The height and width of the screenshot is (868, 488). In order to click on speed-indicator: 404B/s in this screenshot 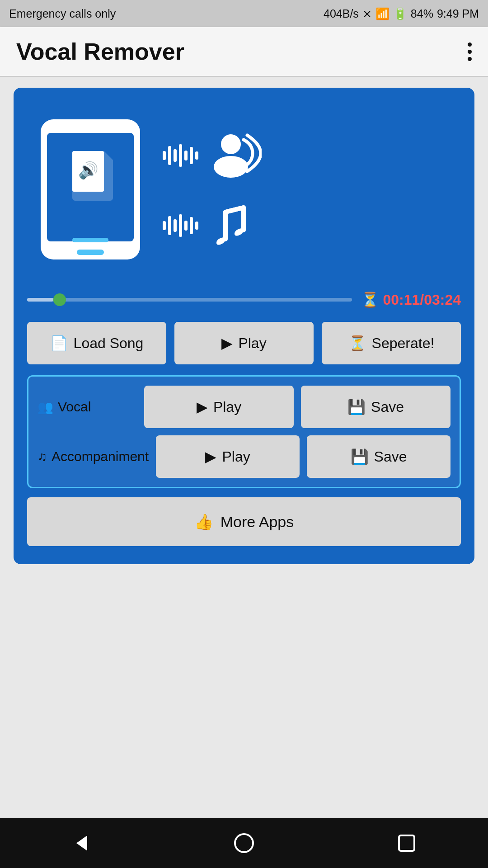, I will do `click(341, 14)`.